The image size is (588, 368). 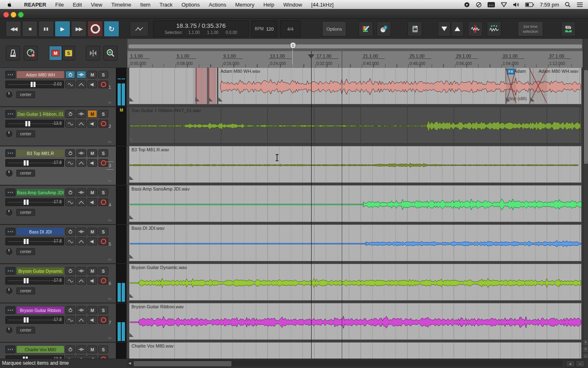 What do you see at coordinates (264, 29) in the screenshot?
I see `bpm-box: BPM 120` at bounding box center [264, 29].